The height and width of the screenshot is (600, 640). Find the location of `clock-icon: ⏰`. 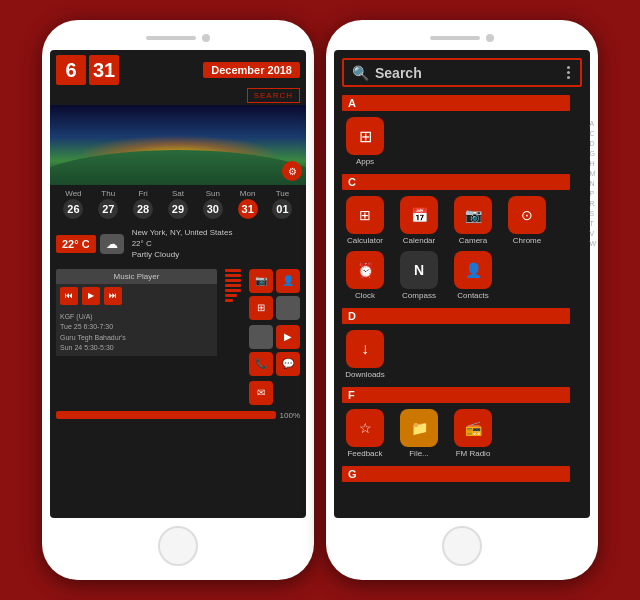

clock-icon: ⏰ is located at coordinates (365, 270).